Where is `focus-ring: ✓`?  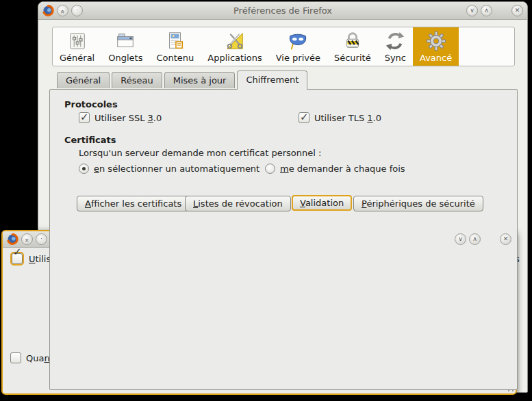 focus-ring: ✓ is located at coordinates (17, 259).